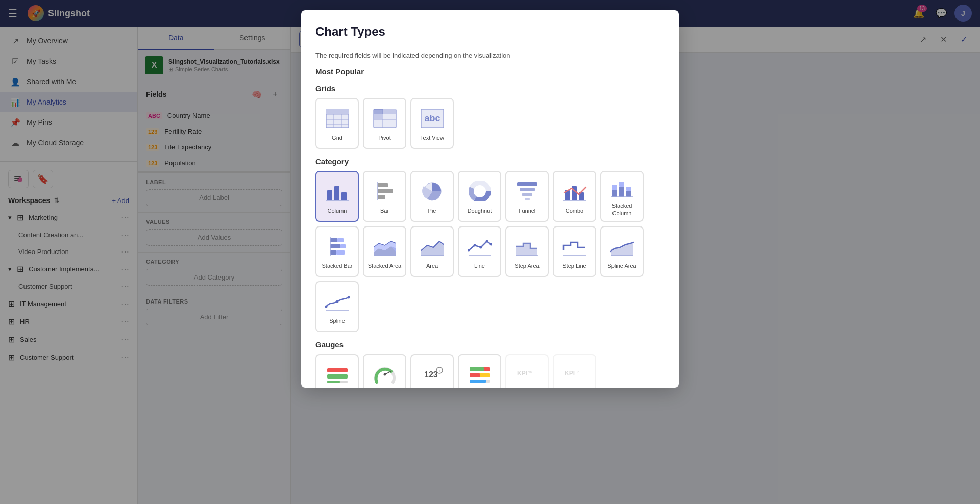 This screenshot has width=980, height=504. Describe the element at coordinates (432, 191) in the screenshot. I see `pie-chart-icon` at that location.